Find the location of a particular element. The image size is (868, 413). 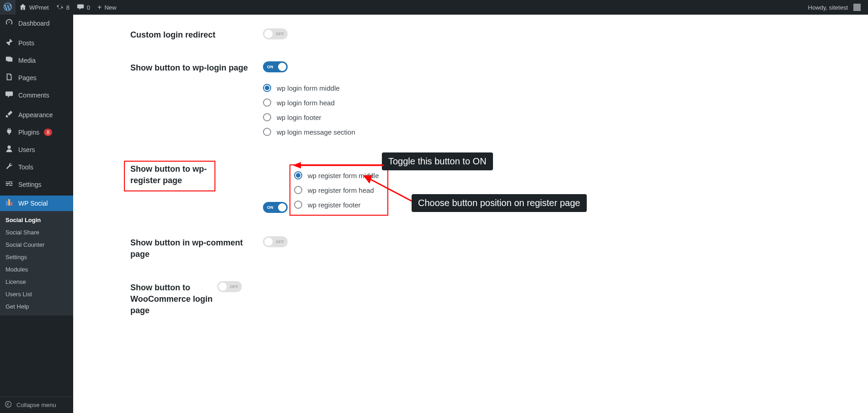

plugin-icon is located at coordinates (9, 132).